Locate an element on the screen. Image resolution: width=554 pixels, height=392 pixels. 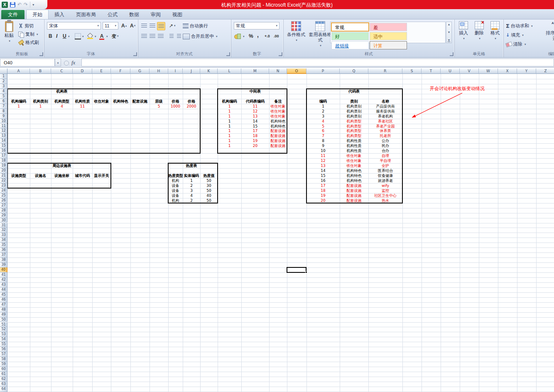
cell-F6: 机构特色 is located at coordinates (120, 101).